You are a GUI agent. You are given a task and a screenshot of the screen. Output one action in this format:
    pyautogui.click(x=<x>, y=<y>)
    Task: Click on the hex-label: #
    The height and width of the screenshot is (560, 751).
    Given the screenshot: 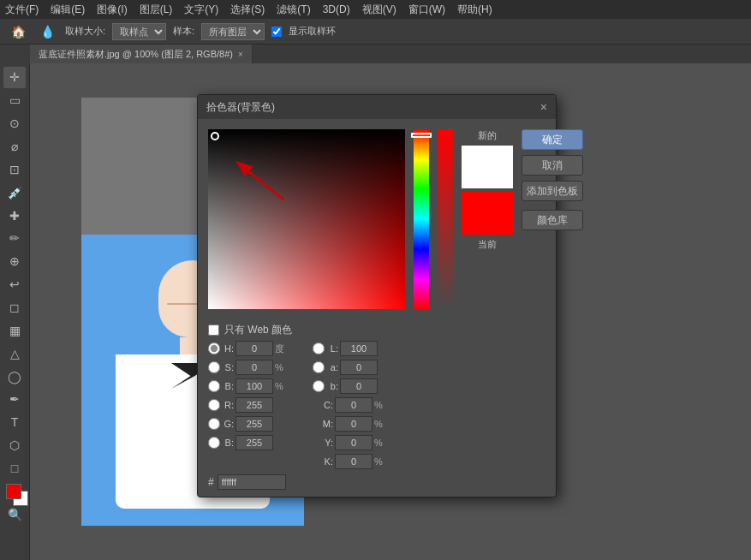 What is the action you would take?
    pyautogui.click(x=211, y=482)
    